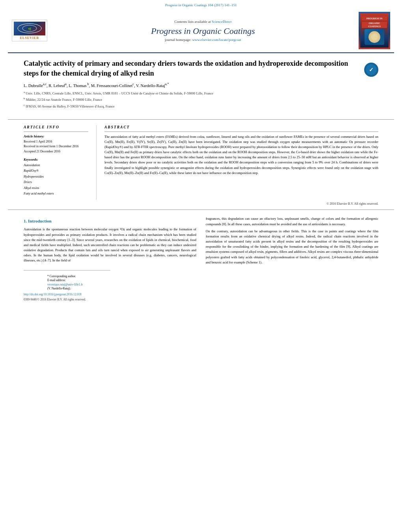  I want to click on article-header: Catalytic activity of primary and second…, so click(201, 85).